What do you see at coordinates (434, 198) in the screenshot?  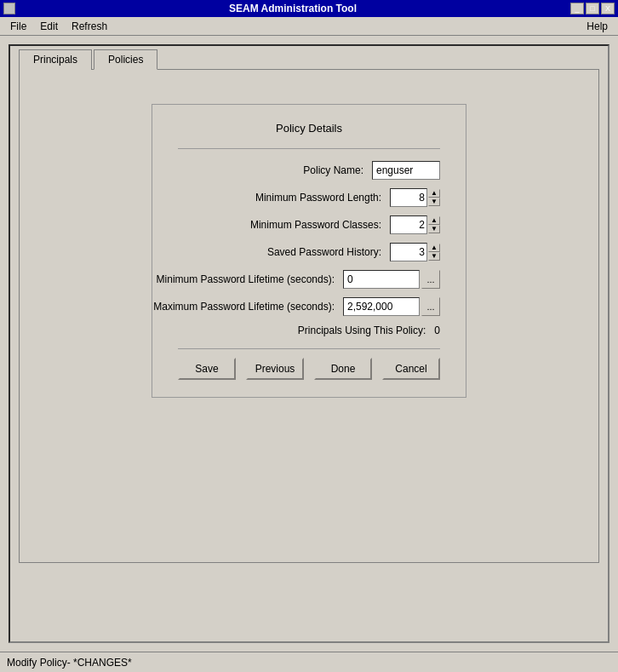 I see `min-pwd-length-arrows: ▲ ▼` at bounding box center [434, 198].